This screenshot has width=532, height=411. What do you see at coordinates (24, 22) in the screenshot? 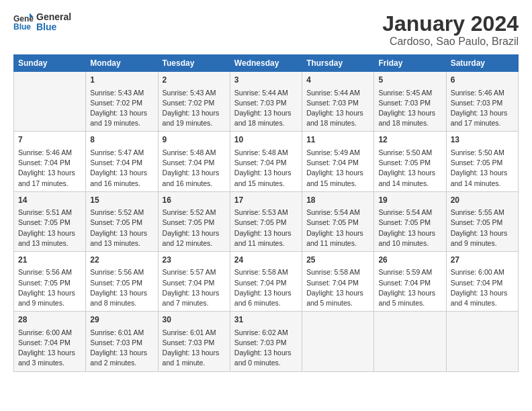
I see `logo-icon: General Blue` at bounding box center [24, 22].